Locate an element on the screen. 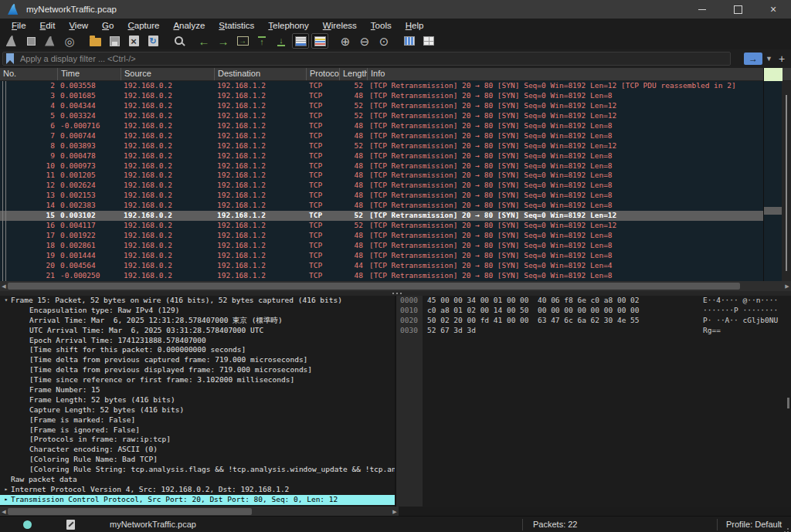  detail-line: [Time delta from previous displayed fram… is located at coordinates (198, 371).